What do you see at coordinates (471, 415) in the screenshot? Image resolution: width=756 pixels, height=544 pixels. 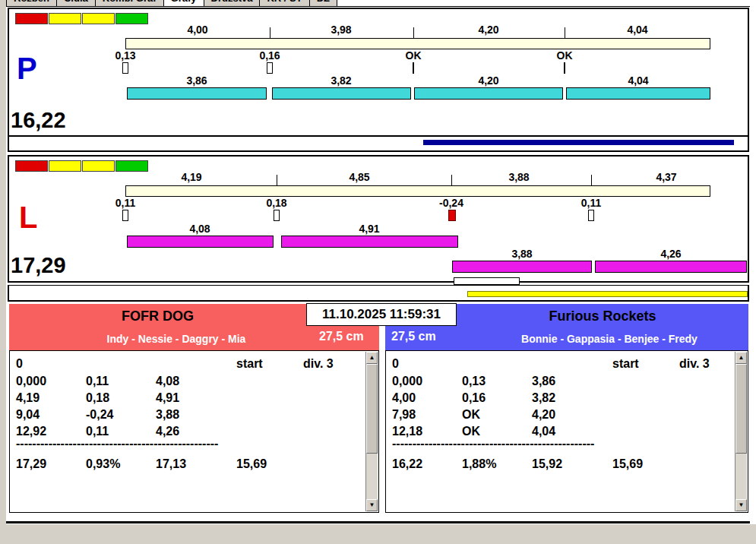 I see `cross-time: OK` at bounding box center [471, 415].